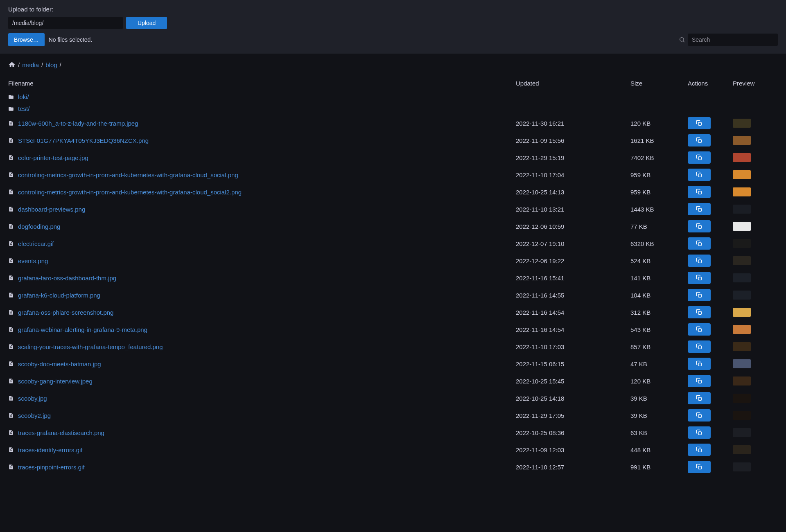  I want to click on file-link: dogfooding.png, so click(39, 227).